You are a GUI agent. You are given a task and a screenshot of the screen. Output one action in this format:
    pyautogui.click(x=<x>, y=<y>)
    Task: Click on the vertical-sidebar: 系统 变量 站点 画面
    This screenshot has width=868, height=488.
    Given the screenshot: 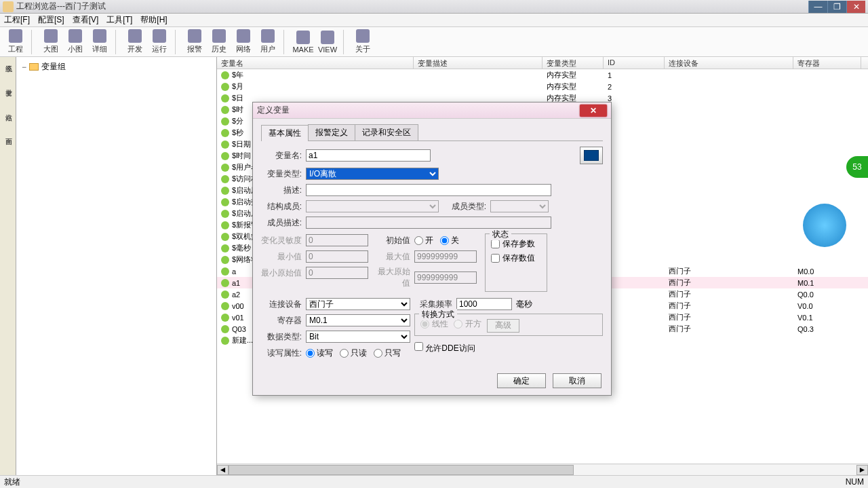 What is the action you would take?
    pyautogui.click(x=8, y=266)
    